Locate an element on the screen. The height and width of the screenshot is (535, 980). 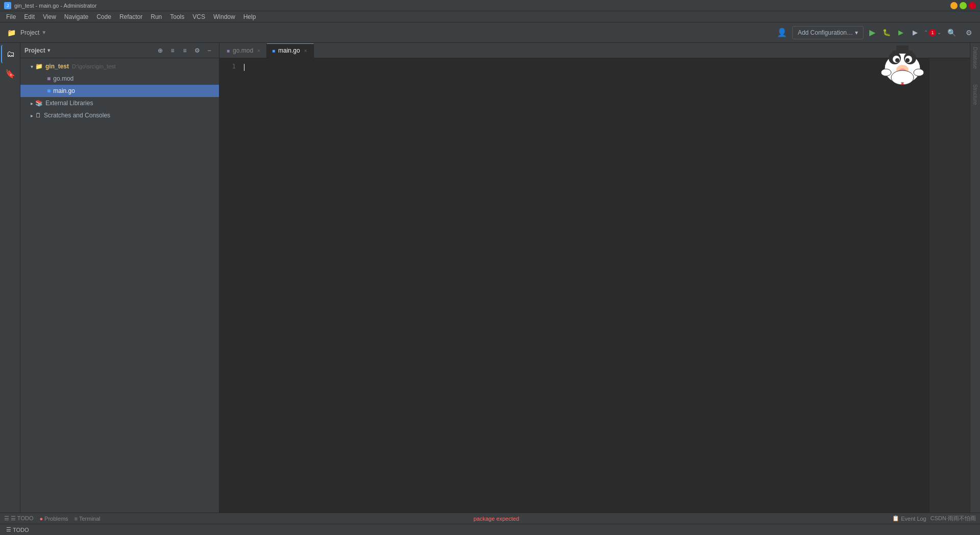
todo-button: ☰ ☰ TODO is located at coordinates (18, 519).